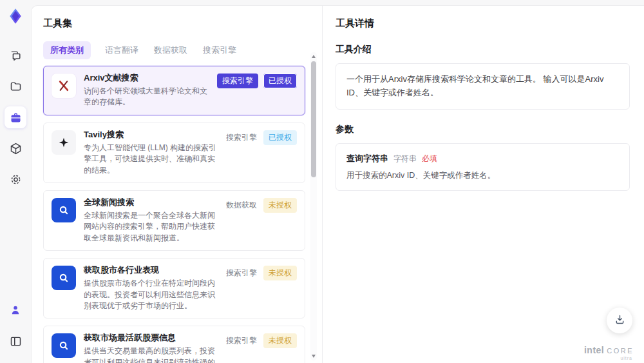 The image size is (644, 363). I want to click on briefcase-icon, so click(15, 117).